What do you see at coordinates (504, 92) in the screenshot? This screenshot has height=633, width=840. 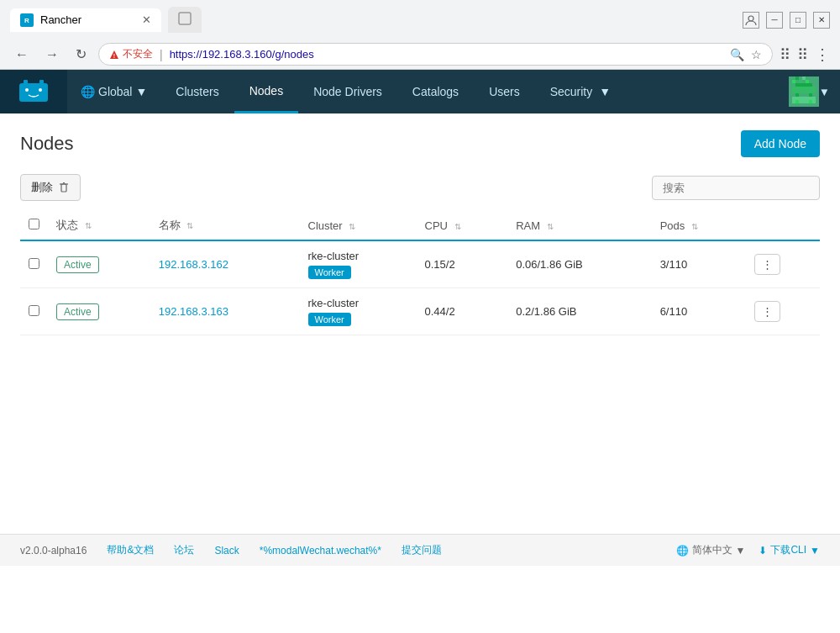 I see `nav-users: Users` at bounding box center [504, 92].